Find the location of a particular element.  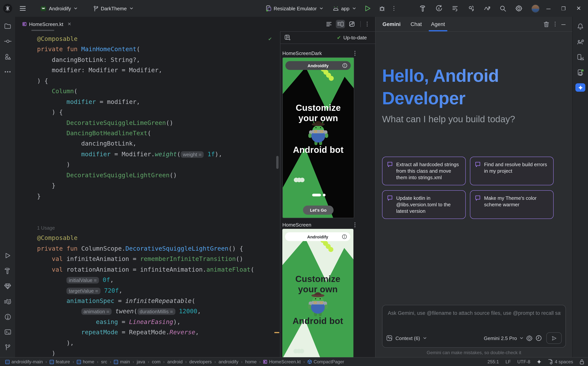

code-line: val rotationAnimation = infiniteAnimatio… is located at coordinates (159, 269).